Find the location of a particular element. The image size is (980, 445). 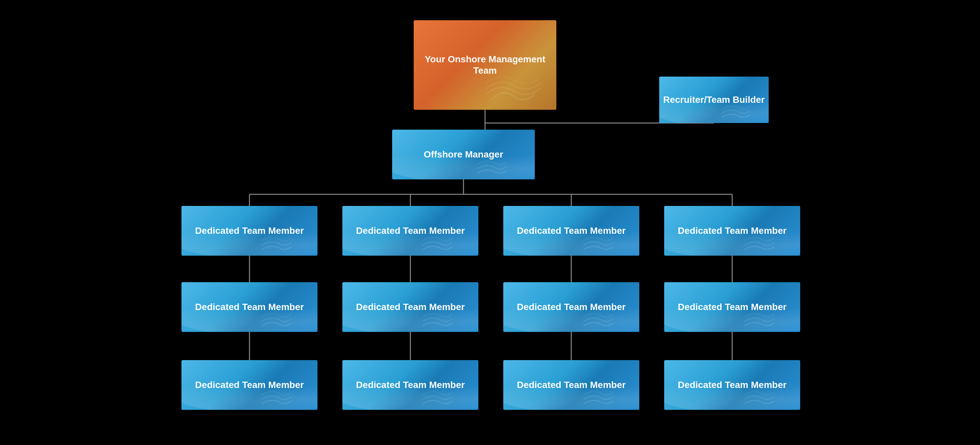

col4-row3-label: Dedicated Team Member is located at coordinates (732, 385).